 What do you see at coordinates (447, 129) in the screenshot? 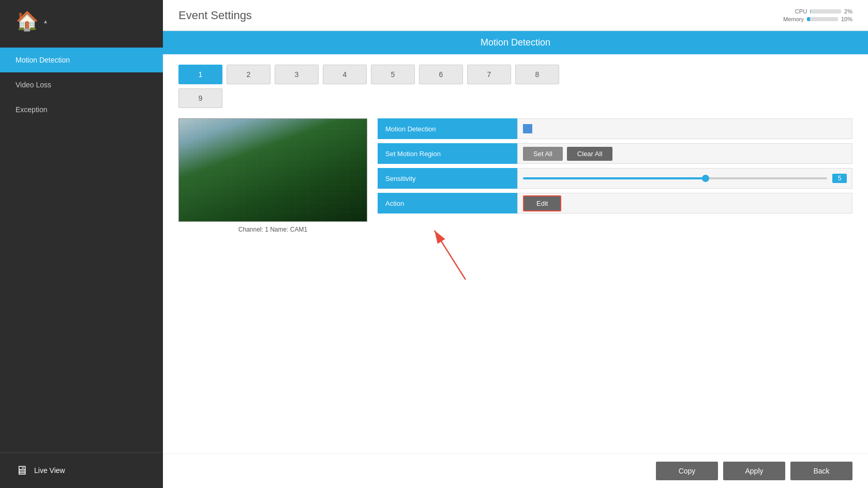
I see `motion-detection-label: Motion Detection` at bounding box center [447, 129].